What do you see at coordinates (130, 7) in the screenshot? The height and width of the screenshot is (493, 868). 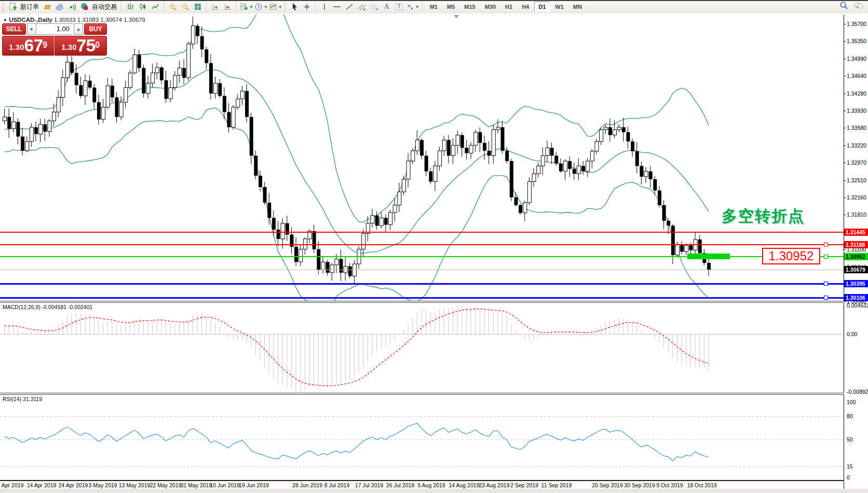 I see `bar-chart-button` at bounding box center [130, 7].